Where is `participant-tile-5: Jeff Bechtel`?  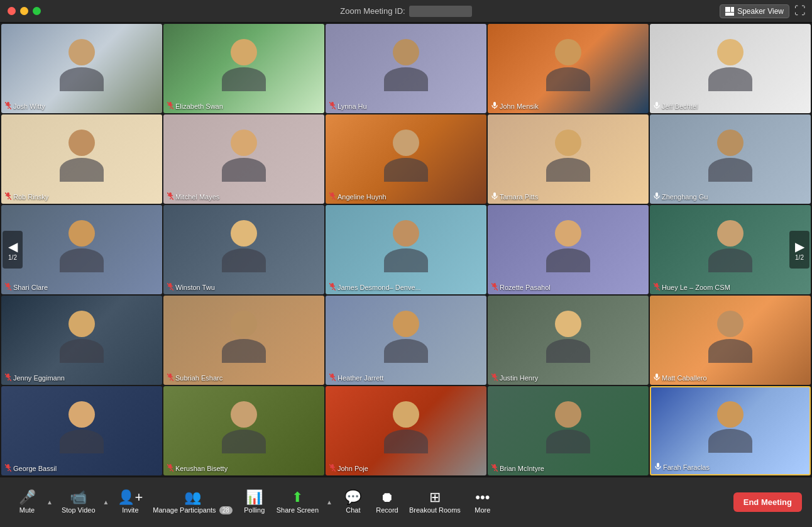 participant-tile-5: Jeff Bechtel is located at coordinates (730, 69).